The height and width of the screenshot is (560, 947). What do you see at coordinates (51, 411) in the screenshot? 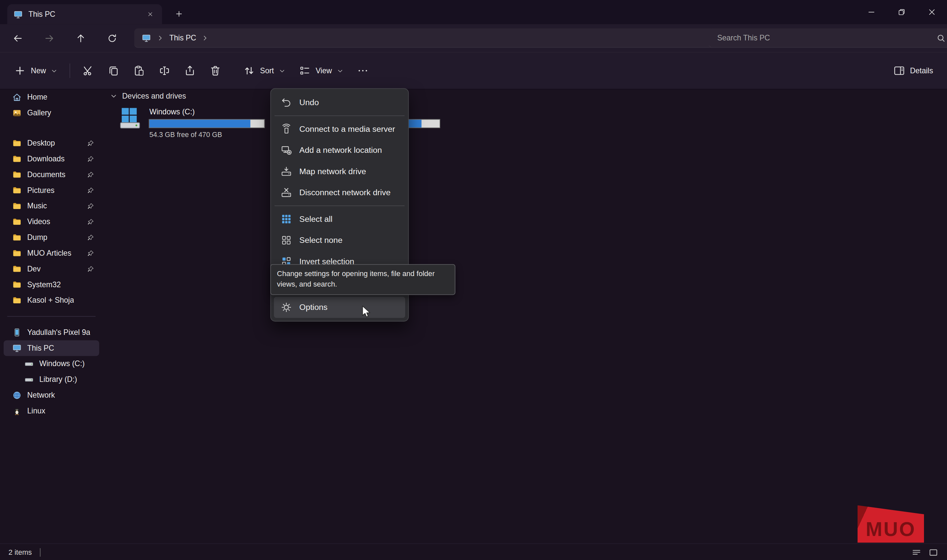
I see `sidebar-item-linux: Linux` at bounding box center [51, 411].